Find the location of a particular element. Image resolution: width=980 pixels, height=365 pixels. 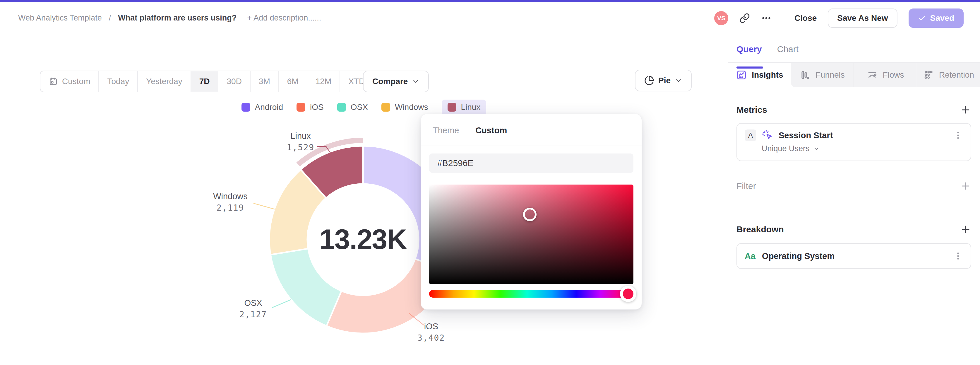

insights-icon is located at coordinates (741, 75).